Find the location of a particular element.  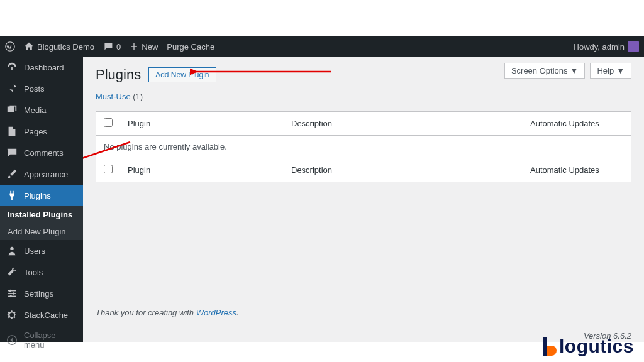

site-home-link: Blogutics Demo is located at coordinates (59, 47).